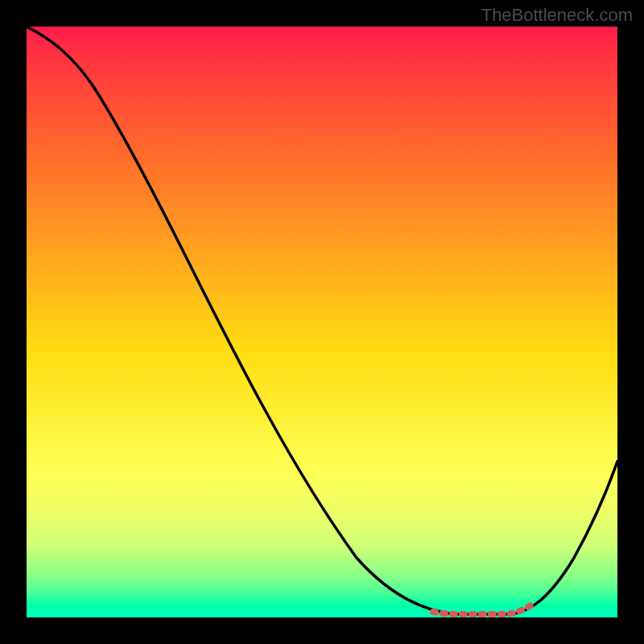 The height and width of the screenshot is (644, 644). Describe the element at coordinates (557, 15) in the screenshot. I see `watermark-text: TheBottleneck.com` at that location.